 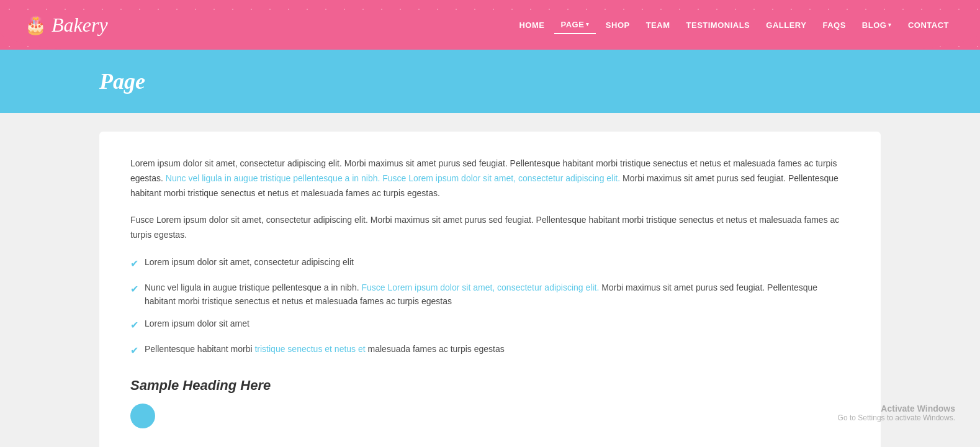 I want to click on header: 🎂 Bakery HOME PAGE ▾ SHOP TEAM TESTIMONI…, so click(x=490, y=25).